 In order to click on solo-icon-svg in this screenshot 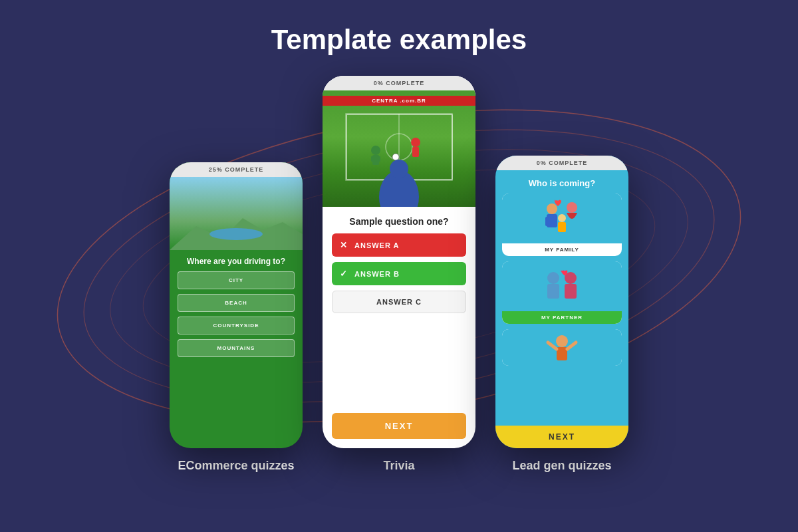, I will do `click(562, 347)`.